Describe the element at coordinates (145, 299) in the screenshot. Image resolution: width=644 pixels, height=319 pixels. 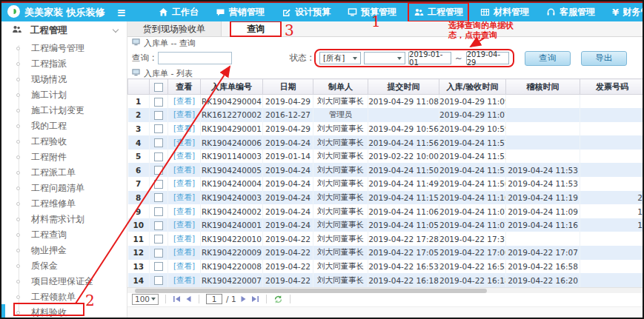
I see `page-size-select: 100` at that location.